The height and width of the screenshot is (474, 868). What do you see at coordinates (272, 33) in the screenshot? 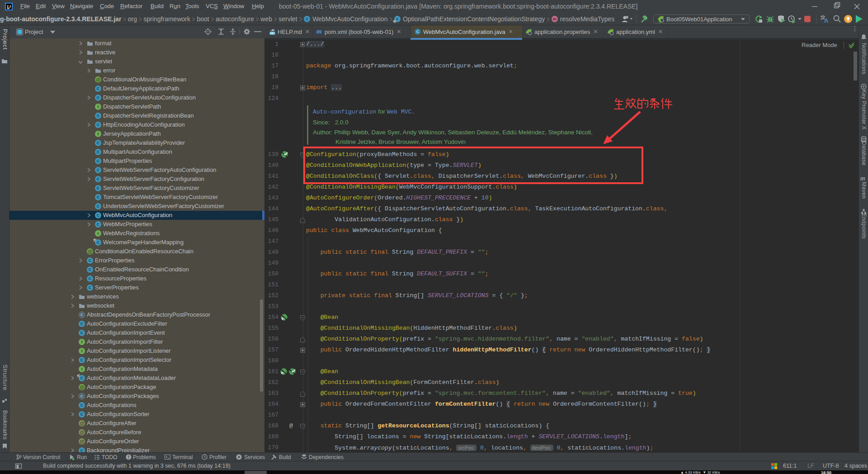
I see `svg-text: MD` at bounding box center [272, 33].